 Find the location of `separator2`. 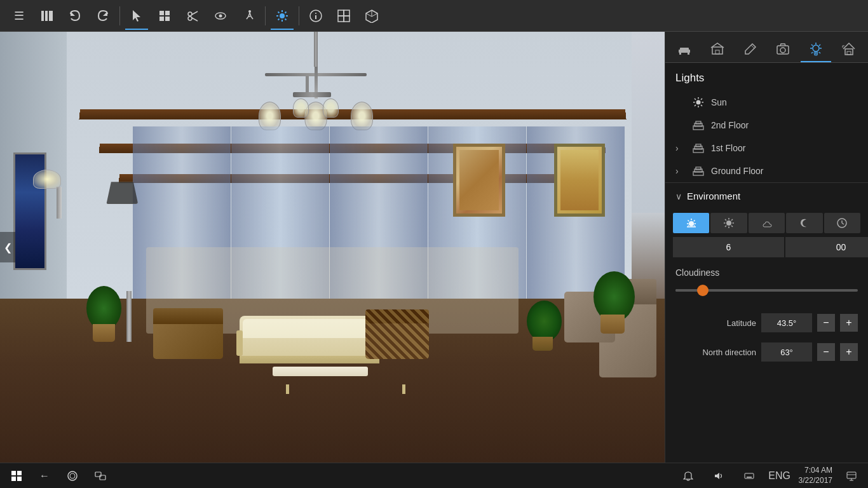

separator2 is located at coordinates (266, 16).